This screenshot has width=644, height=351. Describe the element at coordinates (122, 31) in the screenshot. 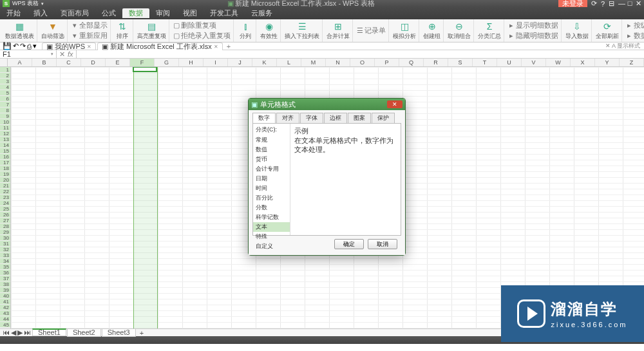

I see `ribbon-sort: ⇅排序` at that location.